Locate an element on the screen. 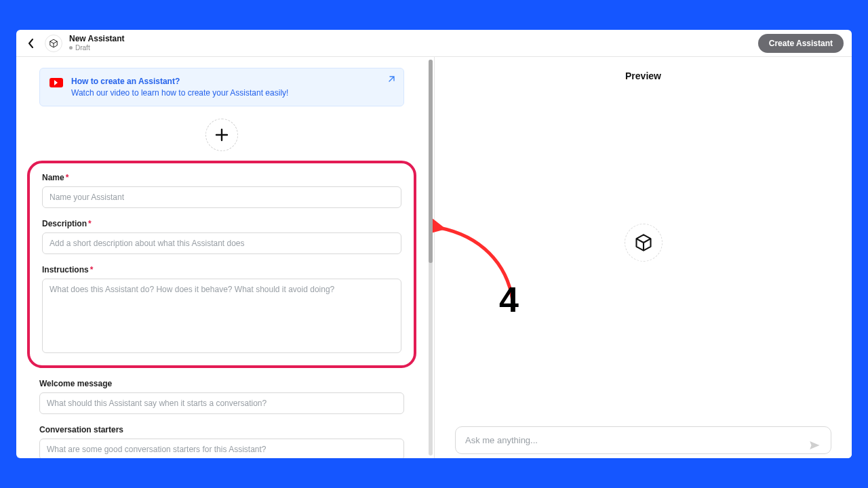 The height and width of the screenshot is (488, 868). scrollbar is located at coordinates (431, 258).